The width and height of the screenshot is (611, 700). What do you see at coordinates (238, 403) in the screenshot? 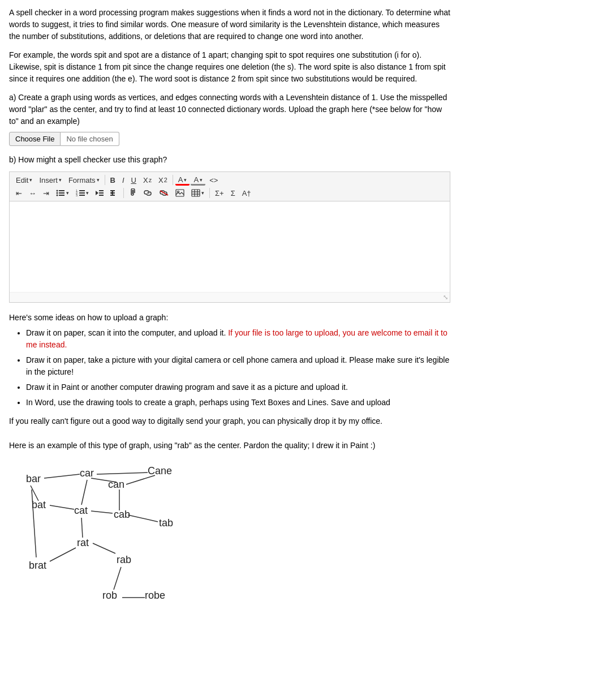
I see `list-item: In Word, use the drawing tools to create…` at bounding box center [238, 403].